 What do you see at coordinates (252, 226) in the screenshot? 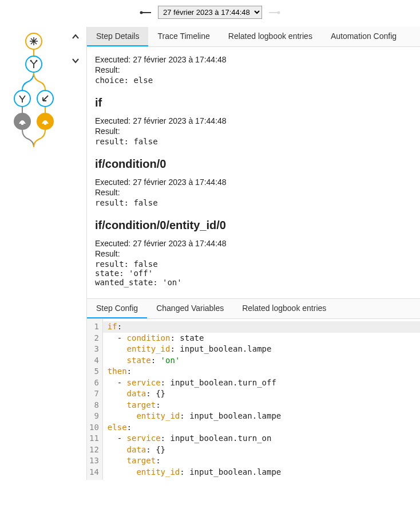
I see `block-heading: if/condition/0/entity_id/0` at bounding box center [252, 226].